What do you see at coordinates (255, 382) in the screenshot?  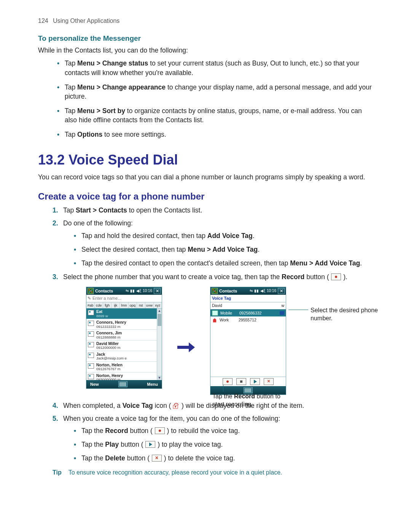 I see `play-button` at bounding box center [255, 382].